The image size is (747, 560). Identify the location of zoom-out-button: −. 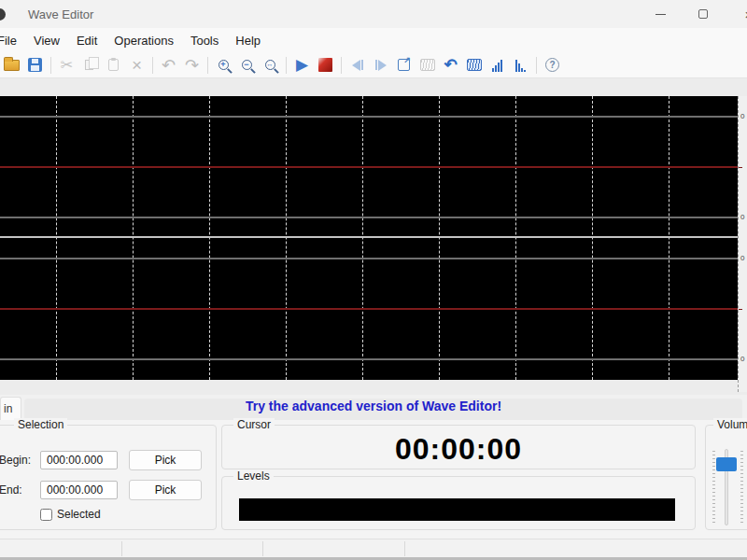
(247, 65).